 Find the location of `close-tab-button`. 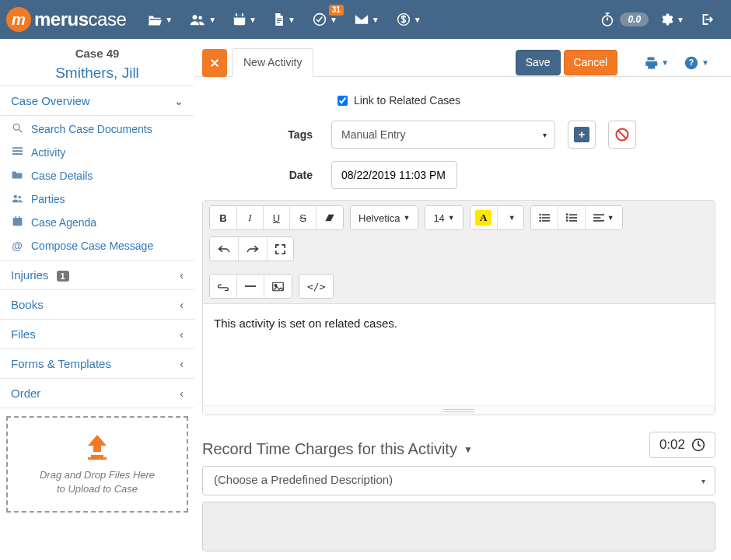

close-tab-button is located at coordinates (215, 63).